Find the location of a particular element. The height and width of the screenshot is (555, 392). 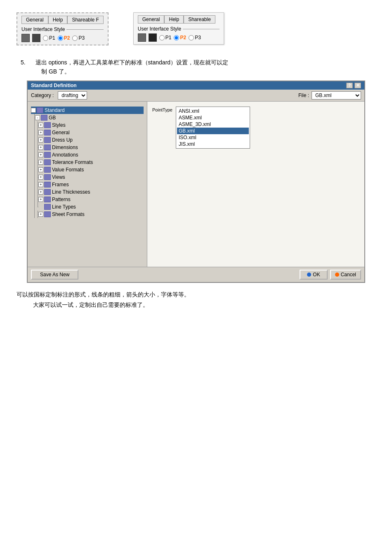

tree-node-styles: + Styles is located at coordinates (87, 125).